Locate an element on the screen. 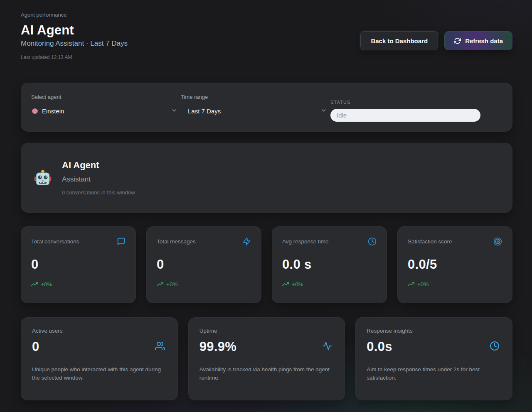 The image size is (532, 412). stat-label: Avg response time is located at coordinates (305, 241).